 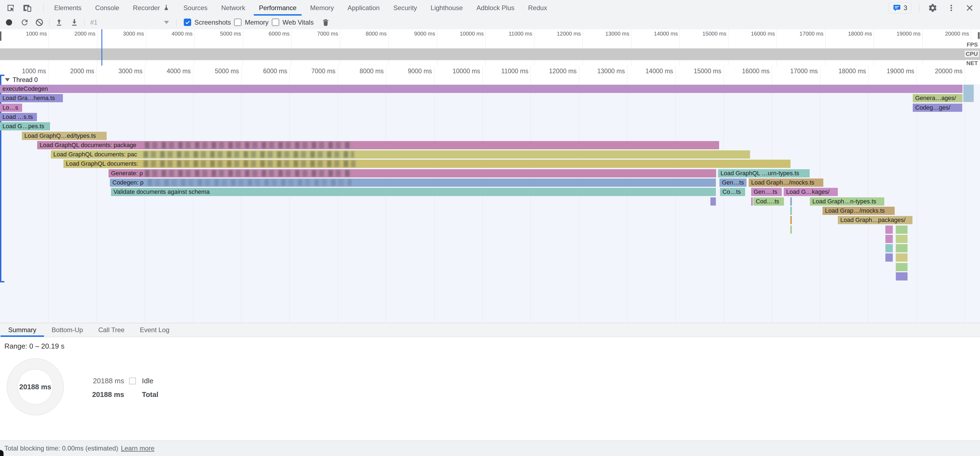 I want to click on devtools-tab-adblock-plus: Adblock Plus, so click(x=496, y=8).